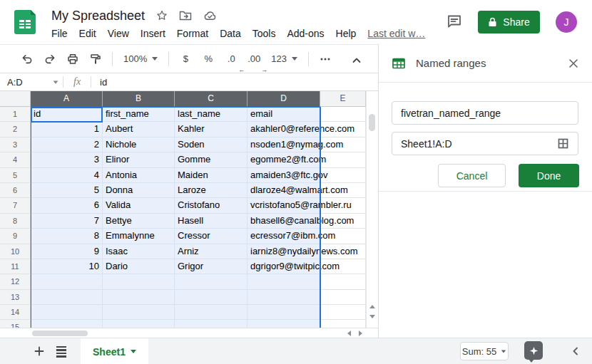 The image size is (592, 364). Describe the element at coordinates (16, 130) in the screenshot. I see `row-header-2: 2` at that location.